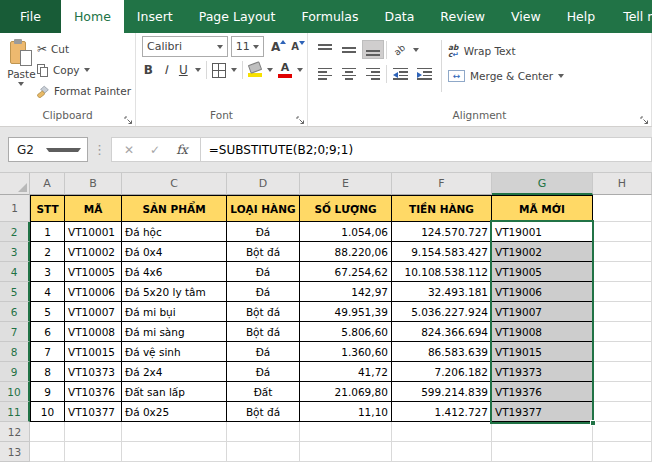 Image resolution: width=652 pixels, height=462 pixels. I want to click on row-header-4: 4, so click(15, 272).